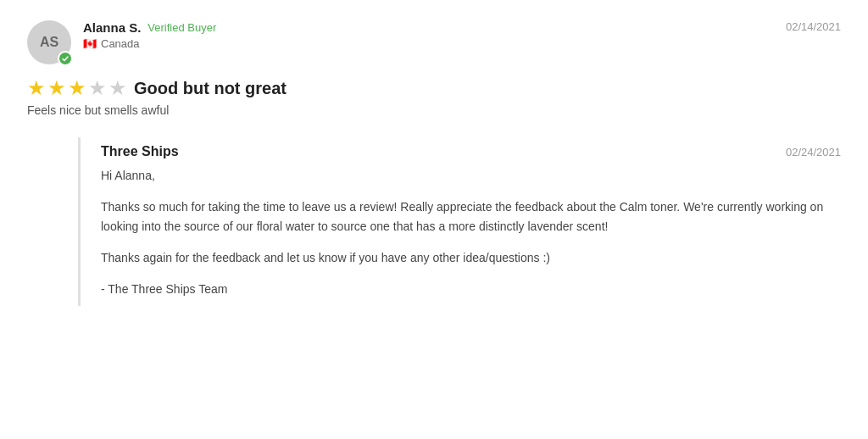 The width and height of the screenshot is (868, 439). Describe the element at coordinates (434, 110) in the screenshot. I see `review-subtitle: Feels nice but smells awful` at that location.